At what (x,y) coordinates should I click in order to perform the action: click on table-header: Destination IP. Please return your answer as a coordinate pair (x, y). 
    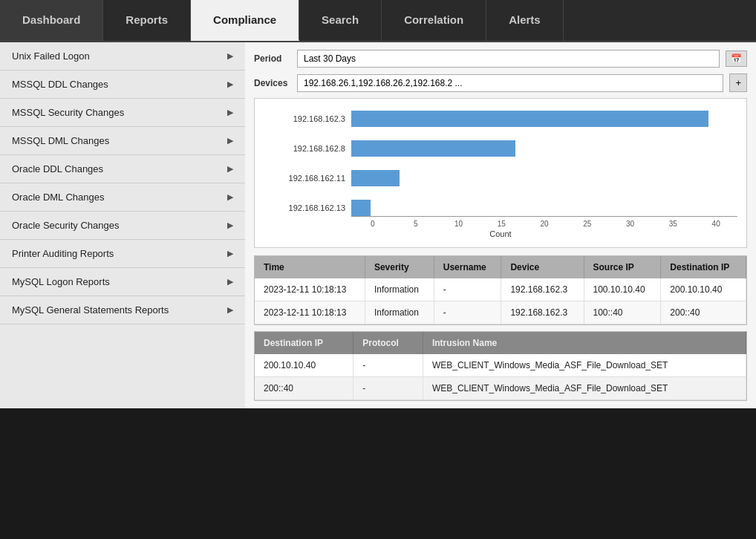
    Looking at the image, I should click on (704, 267).